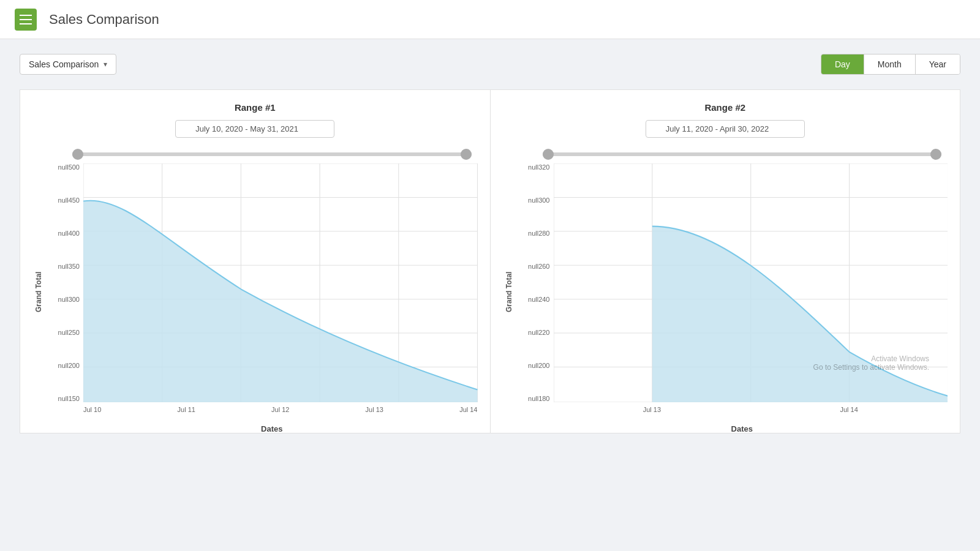 This screenshot has height=551, width=980. Describe the element at coordinates (539, 399) in the screenshot. I see `y-tick: null180` at that location.